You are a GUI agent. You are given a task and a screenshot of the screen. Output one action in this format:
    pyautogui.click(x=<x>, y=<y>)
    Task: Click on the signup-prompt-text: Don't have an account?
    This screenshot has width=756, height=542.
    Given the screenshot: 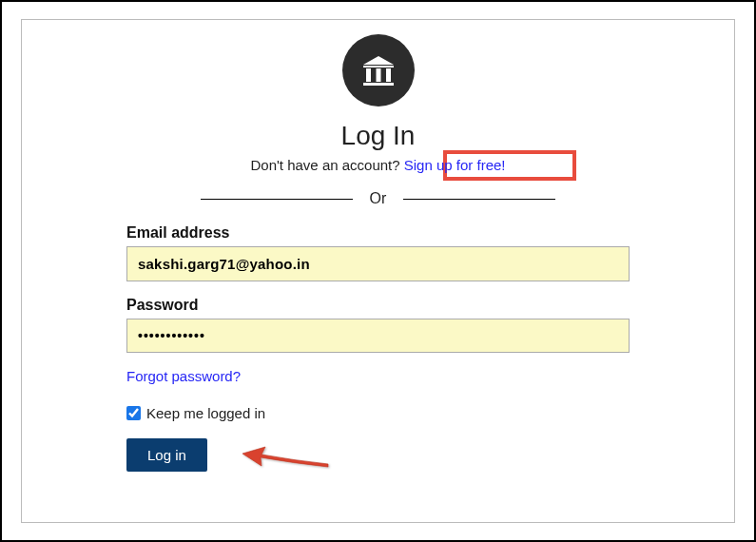 What is the action you would take?
    pyautogui.click(x=327, y=165)
    